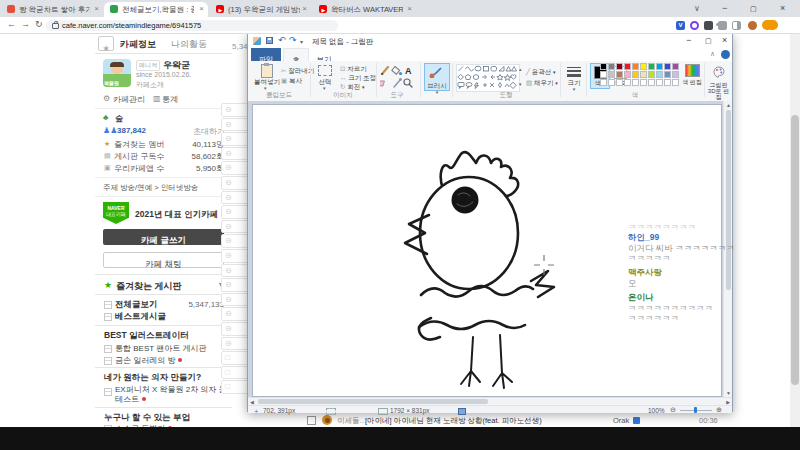 This screenshot has width=800, height=450. What do you see at coordinates (364, 10) in the screenshot?
I see `browser-tab-4: ▶ 왁타버스 WAKTAVERSE - YouTu ×` at bounding box center [364, 10].